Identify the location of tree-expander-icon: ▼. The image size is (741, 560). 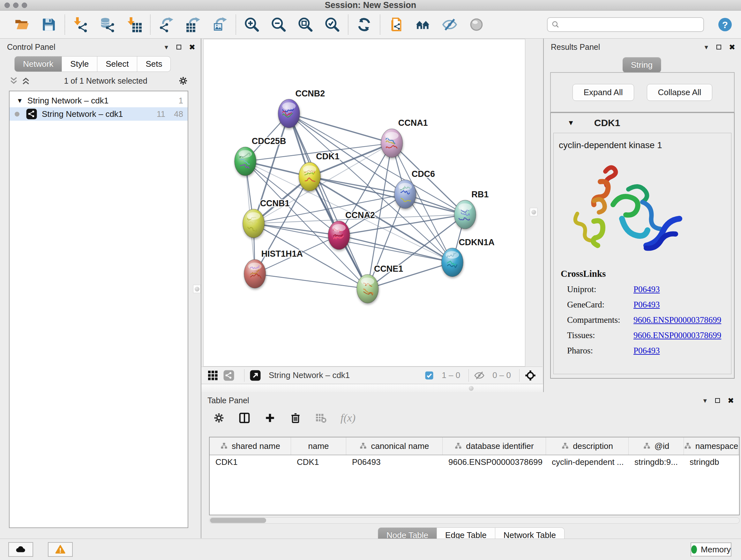
(20, 101).